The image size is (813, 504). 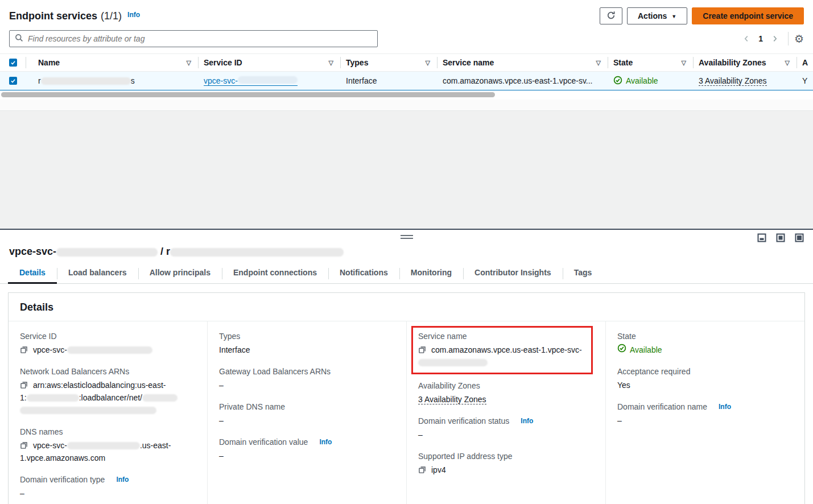 I want to click on row-checkbox, so click(x=13, y=81).